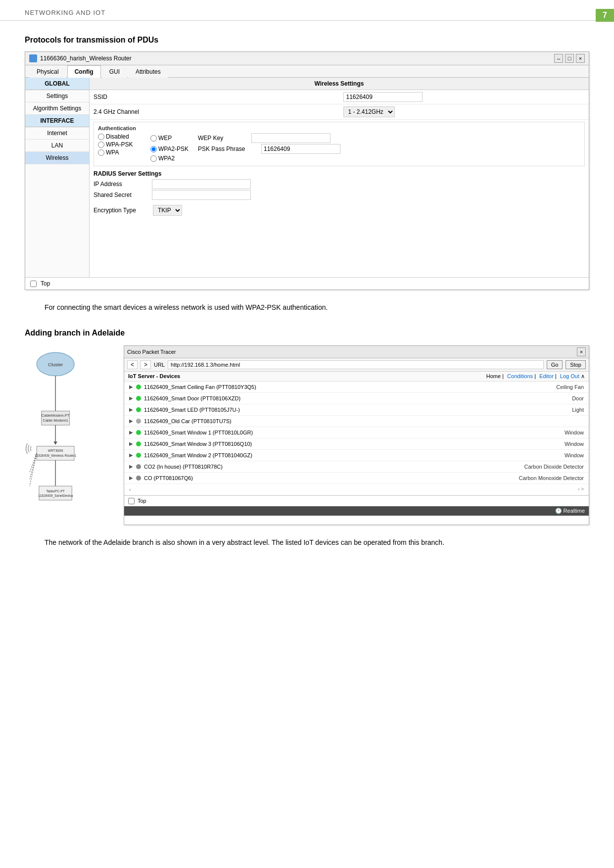  Describe the element at coordinates (356, 455) in the screenshot. I see `list-item: ▶ 11626409_Smart Window 2 (PTT081040GZ) …` at that location.